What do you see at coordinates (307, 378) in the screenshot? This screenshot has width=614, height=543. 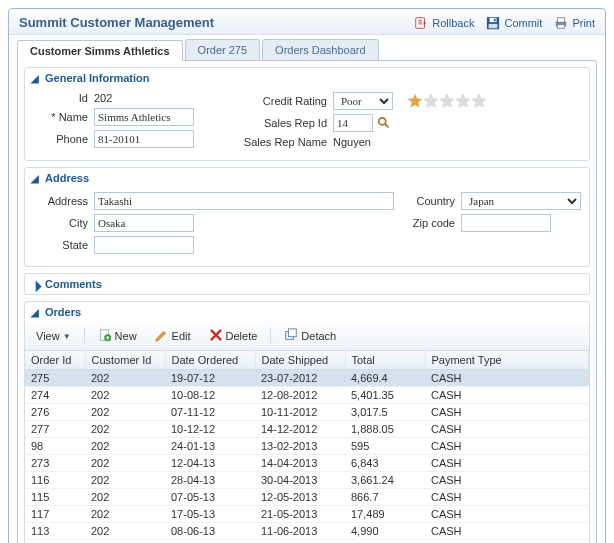 I see `table-row: 27520219-07-1223-07-20124,669.4CASH` at bounding box center [307, 378].